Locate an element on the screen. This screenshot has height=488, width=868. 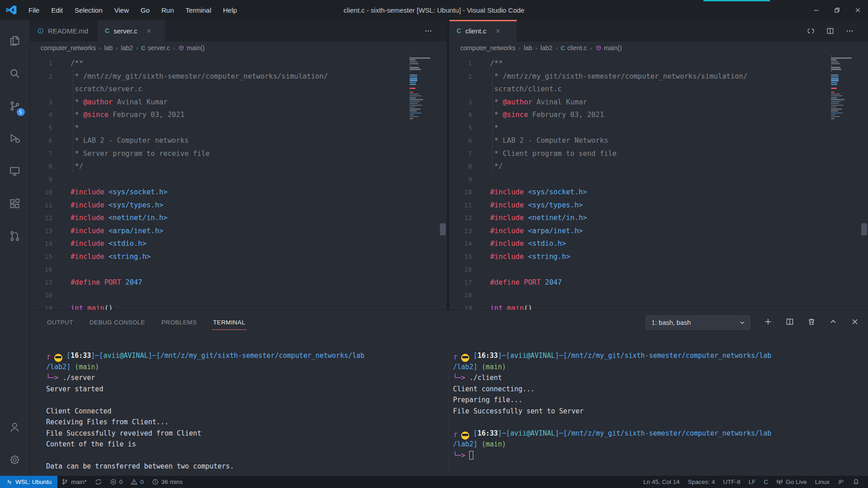
code-text: * @since February 03, 2021 is located at coordinates (121, 115).